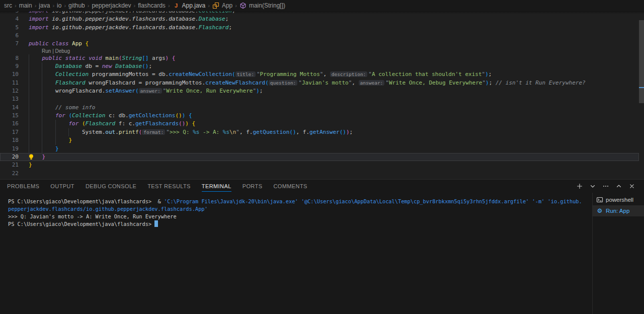  I want to click on overview-ruler-cursor-marker, so click(641, 88).